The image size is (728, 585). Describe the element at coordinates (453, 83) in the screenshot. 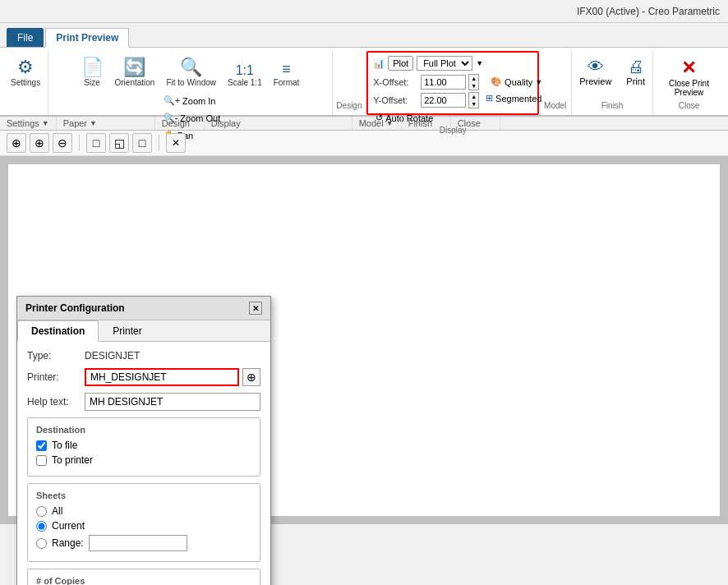

I see `ribbon-group-display: 📊 Plot Full Plot ▼ X-Offset: ▲` at that location.